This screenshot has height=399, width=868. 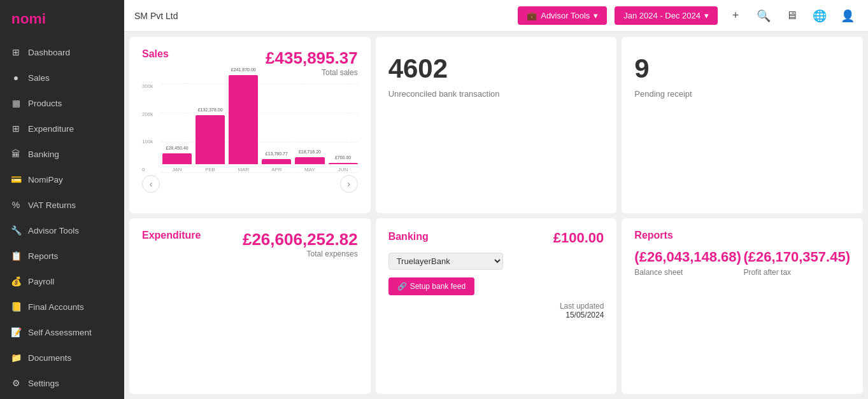 I want to click on final-accounts-icon: 📒, so click(x=16, y=307).